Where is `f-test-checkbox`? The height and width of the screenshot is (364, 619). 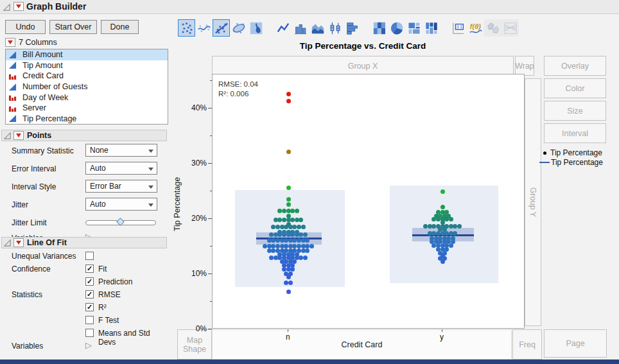
f-test-checkbox is located at coordinates (90, 320).